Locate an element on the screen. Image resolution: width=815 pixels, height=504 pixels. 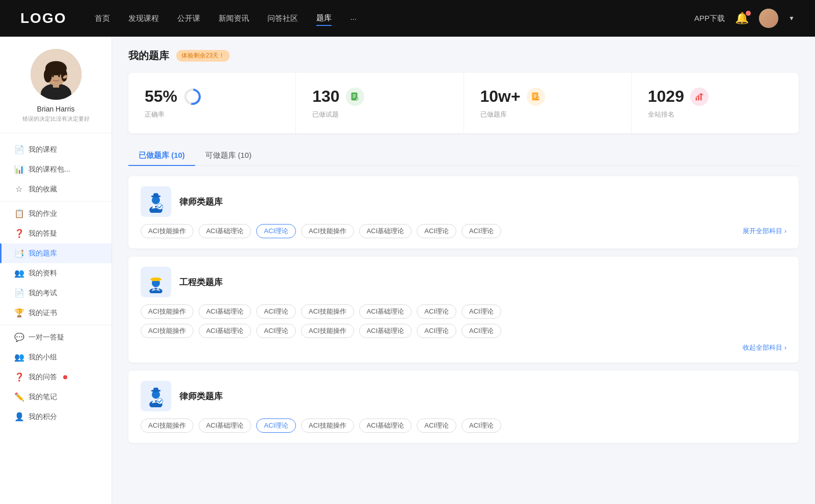
tag-eng-r2-0: ACI技能操作 is located at coordinates (167, 331).